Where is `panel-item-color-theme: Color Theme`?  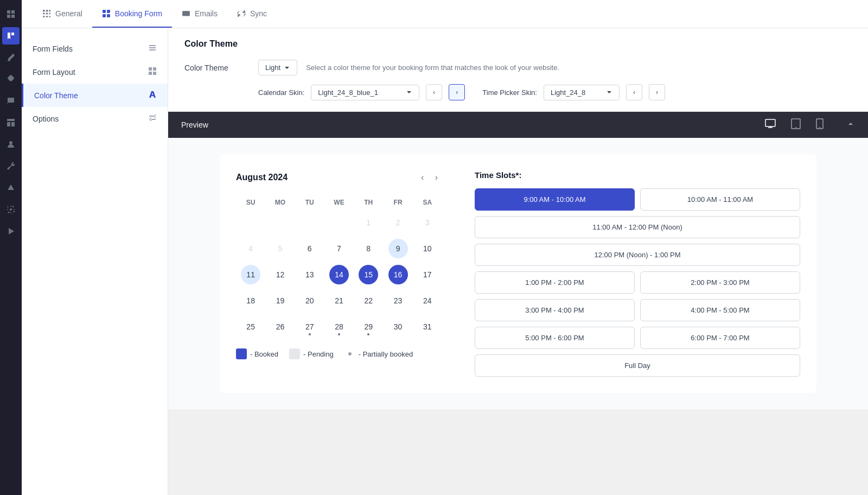
panel-item-color-theme: Color Theme is located at coordinates (94, 96).